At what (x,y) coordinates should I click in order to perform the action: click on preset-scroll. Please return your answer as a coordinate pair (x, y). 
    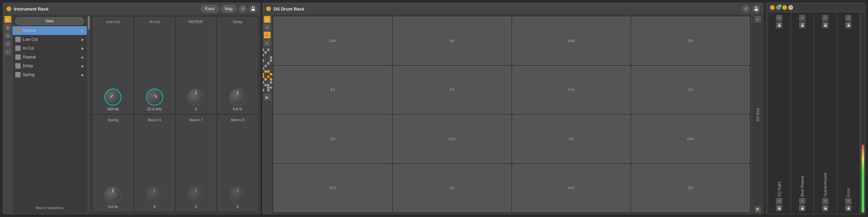
    Looking at the image, I should click on (89, 114).